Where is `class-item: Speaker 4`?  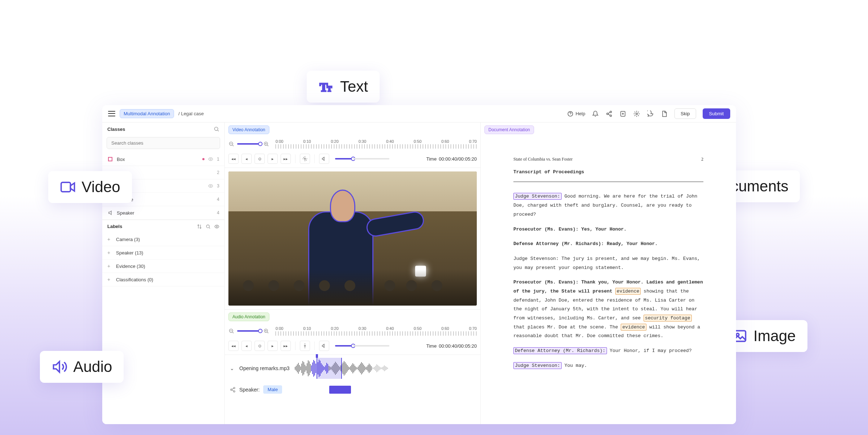 class-item: Speaker 4 is located at coordinates (163, 213).